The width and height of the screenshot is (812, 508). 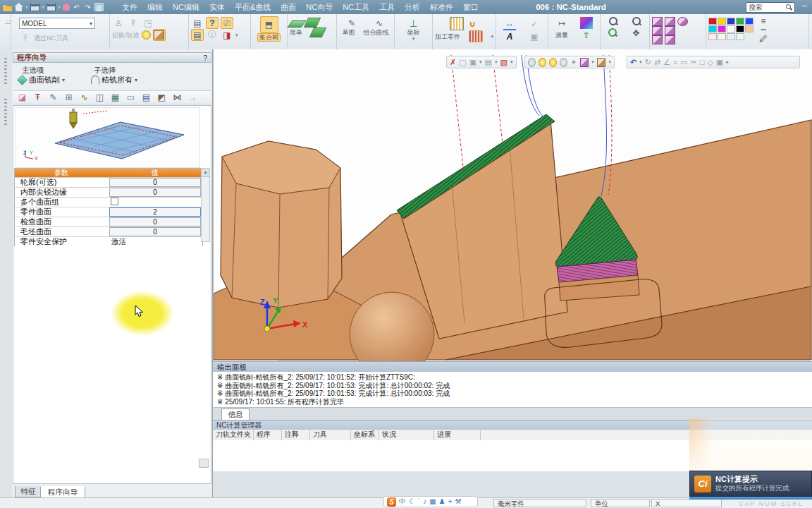 What do you see at coordinates (585, 62) in the screenshot?
I see `display-mode-cube-icon` at bounding box center [585, 62].